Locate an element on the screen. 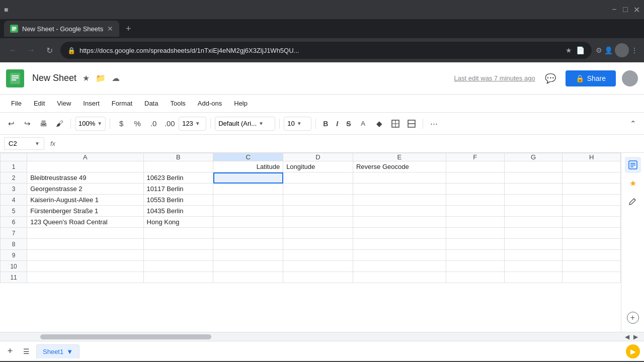  row-number-cell: 9 is located at coordinates (14, 255).